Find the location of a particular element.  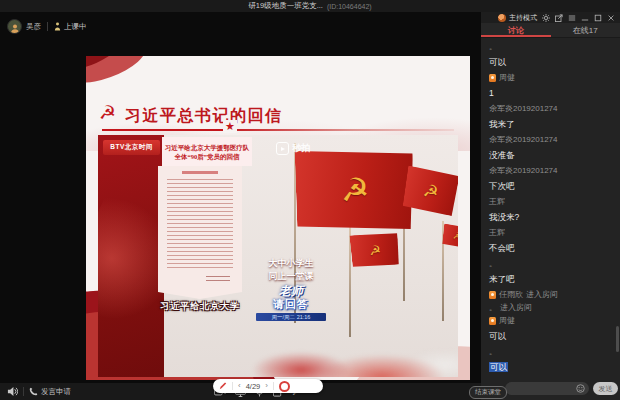

audio-controls: 发言申请 is located at coordinates (39, 392).